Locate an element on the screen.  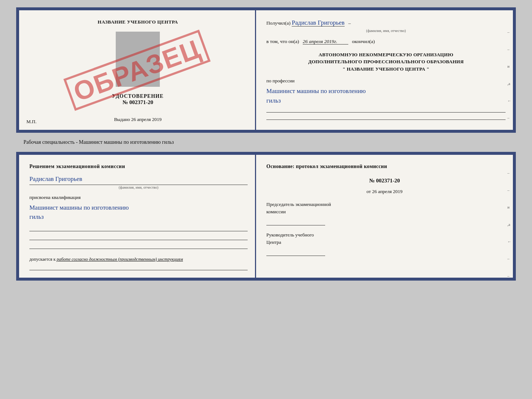
rukovoditel-block: Руководитель учебного Центра is located at coordinates (384, 243).